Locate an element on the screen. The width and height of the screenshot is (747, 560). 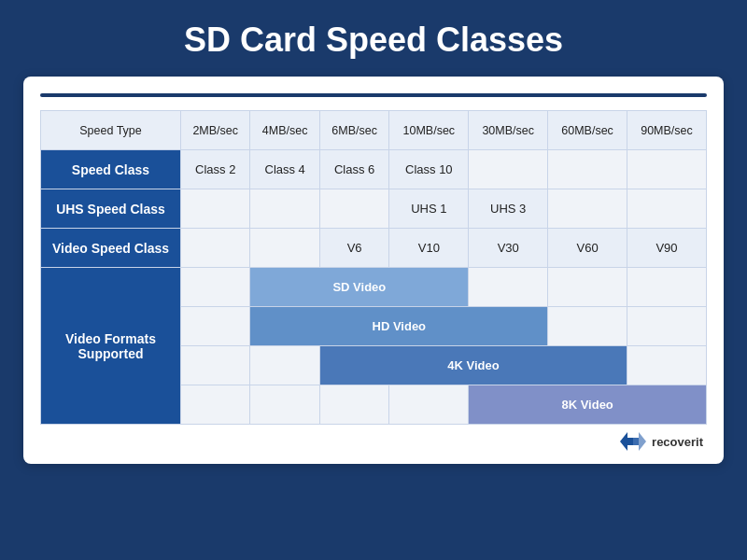
video-speed-class-row: Video Speed Class V6 V10 V30 V60 V90 is located at coordinates (374, 248).